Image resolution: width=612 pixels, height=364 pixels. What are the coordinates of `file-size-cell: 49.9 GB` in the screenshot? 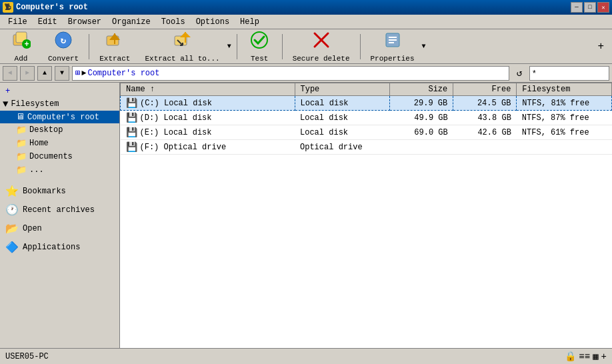 It's located at (421, 118).